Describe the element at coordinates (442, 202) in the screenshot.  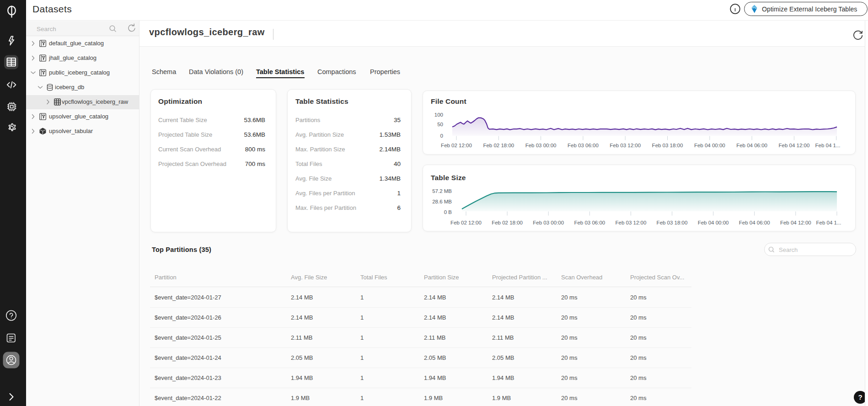
I see `svg-text: 28.6 MB` at that location.